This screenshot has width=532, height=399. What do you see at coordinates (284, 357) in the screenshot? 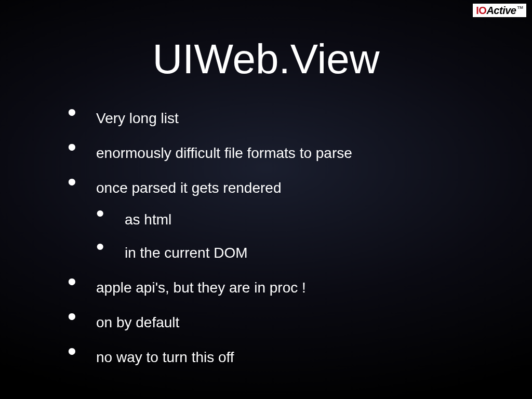
I see `list-item: no way to turn this off` at bounding box center [284, 357].